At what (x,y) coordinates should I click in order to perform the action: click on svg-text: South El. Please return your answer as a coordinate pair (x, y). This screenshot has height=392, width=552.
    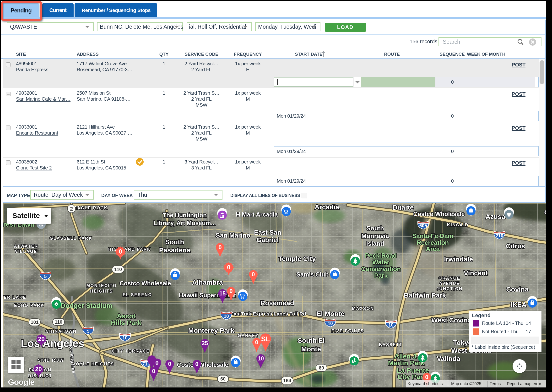
    Looking at the image, I should click on (311, 340).